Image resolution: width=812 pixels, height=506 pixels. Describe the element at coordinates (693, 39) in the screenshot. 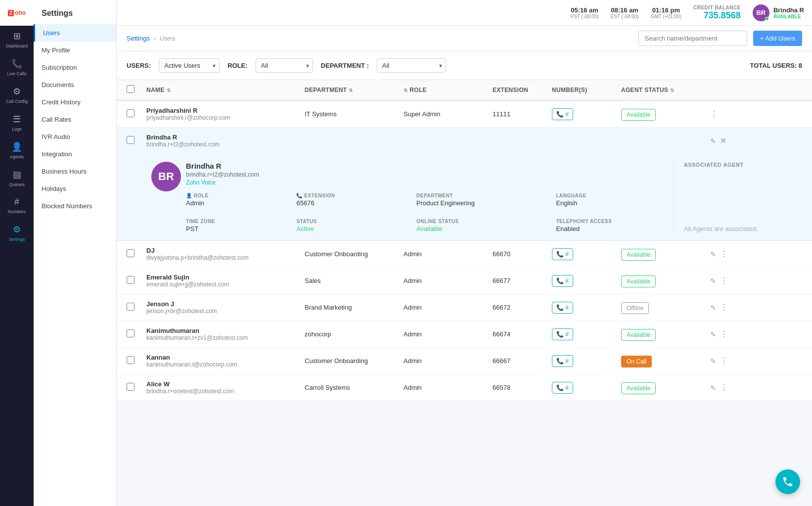

I see `search-input` at that location.